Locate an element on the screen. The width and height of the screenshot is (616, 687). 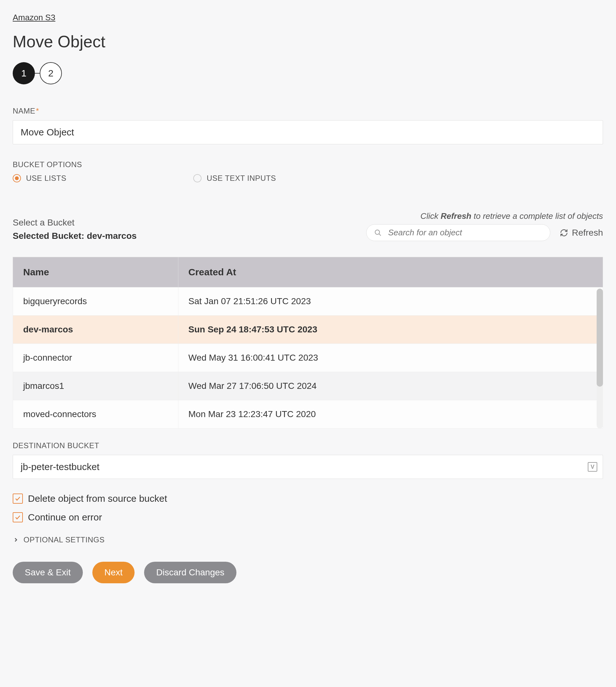
radio-use-text-inputs: USE TEXT INPUTS is located at coordinates (235, 178).